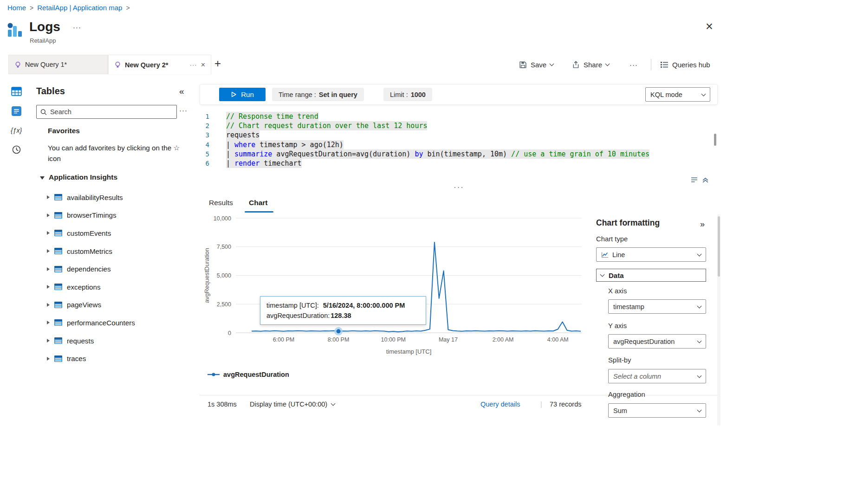 The width and height of the screenshot is (863, 504). I want to click on query-editor: 1// Response time trend2// Chart request…, so click(459, 140).